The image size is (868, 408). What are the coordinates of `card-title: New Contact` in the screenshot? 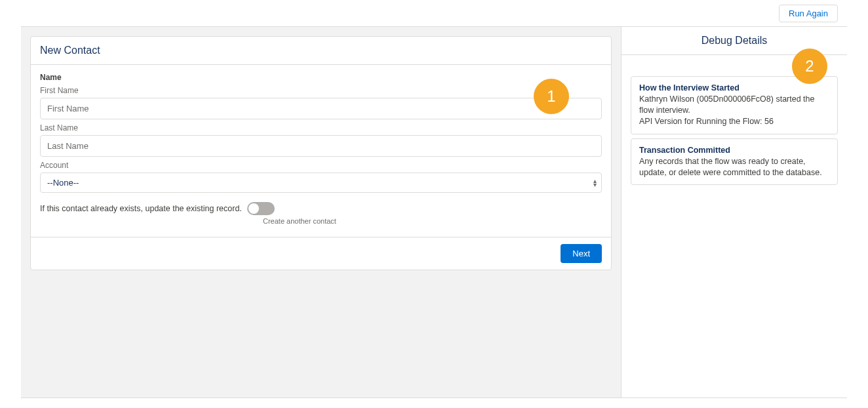 It's located at (321, 51).